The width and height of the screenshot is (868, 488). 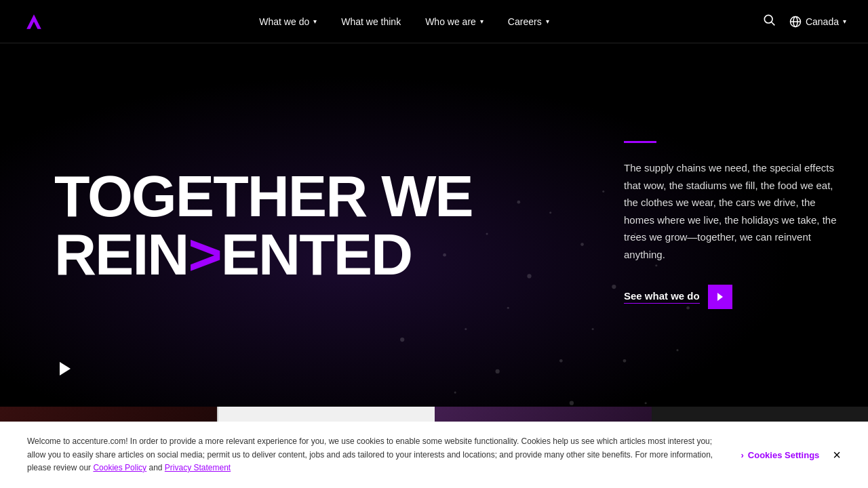 What do you see at coordinates (434, 455) in the screenshot?
I see `cookie-banner: Welcome to accenture.com! In order to pr…` at bounding box center [434, 455].